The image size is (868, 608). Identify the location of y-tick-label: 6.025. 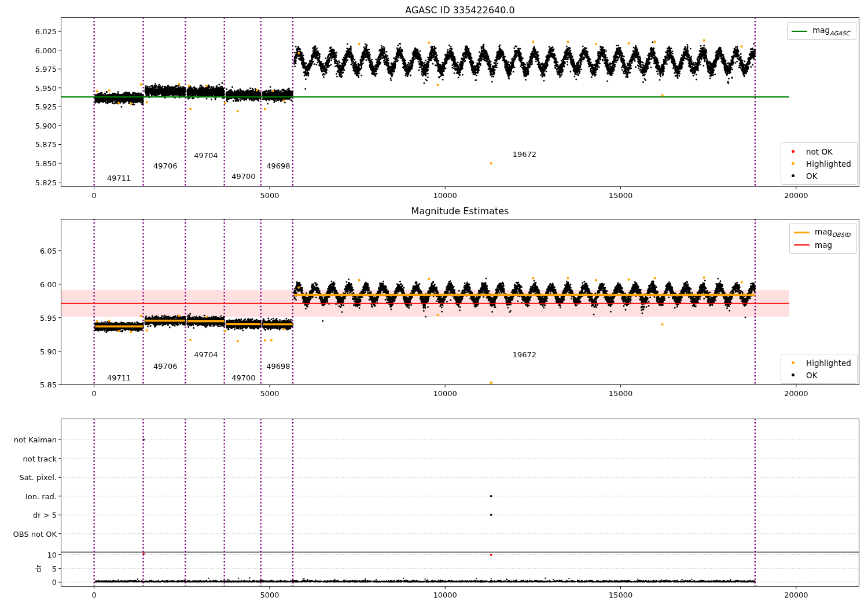
(46, 31).